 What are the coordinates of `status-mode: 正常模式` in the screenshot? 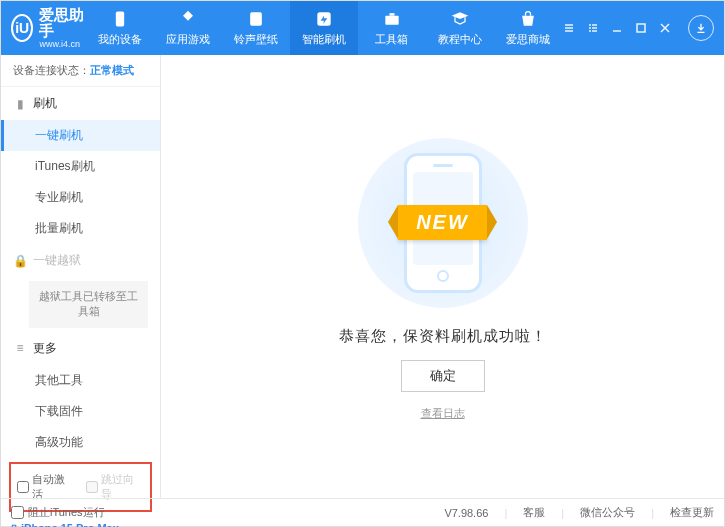 It's located at (112, 70).